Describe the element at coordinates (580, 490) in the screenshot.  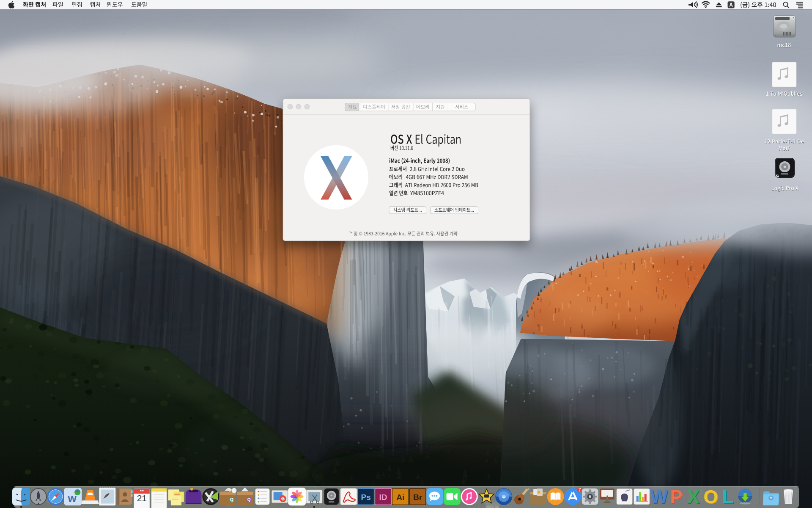
I see `svg-text: 7` at that location.